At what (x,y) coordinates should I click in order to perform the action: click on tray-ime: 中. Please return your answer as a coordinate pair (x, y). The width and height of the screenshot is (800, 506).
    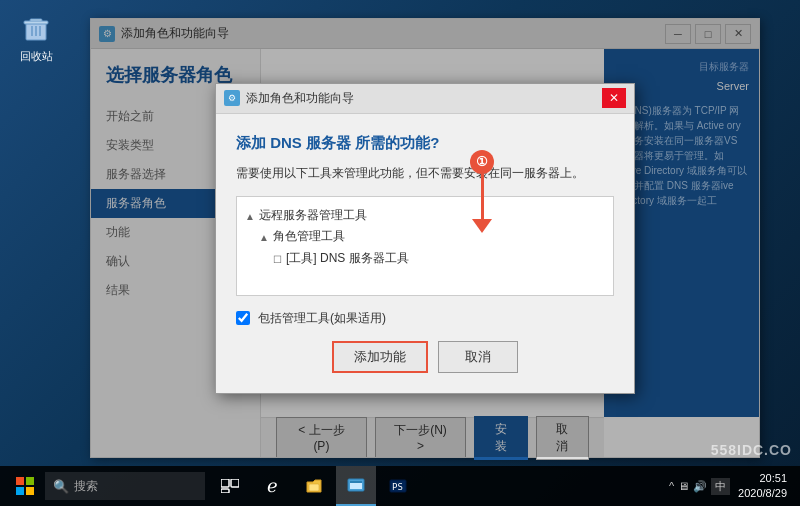
    Looking at the image, I should click on (720, 486).